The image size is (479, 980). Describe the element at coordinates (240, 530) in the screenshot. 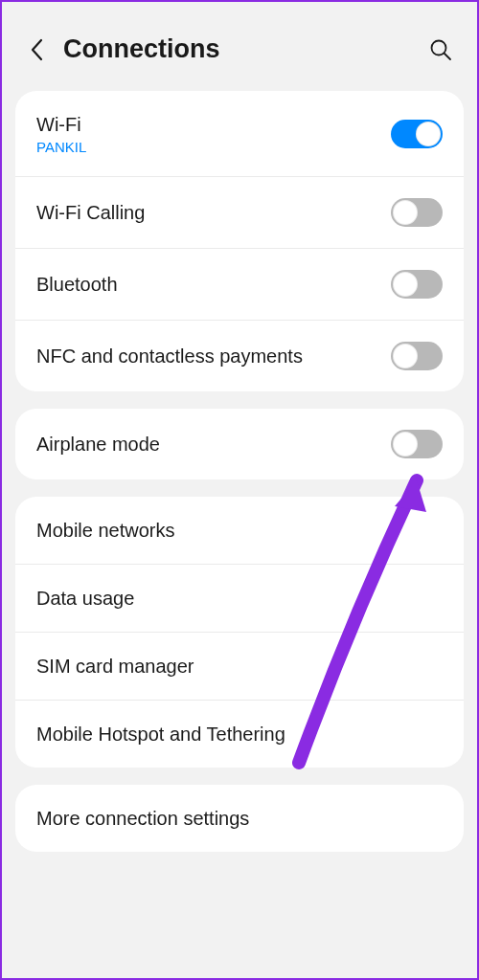

I see `mobile-networks-label: Mobile networks` at that location.